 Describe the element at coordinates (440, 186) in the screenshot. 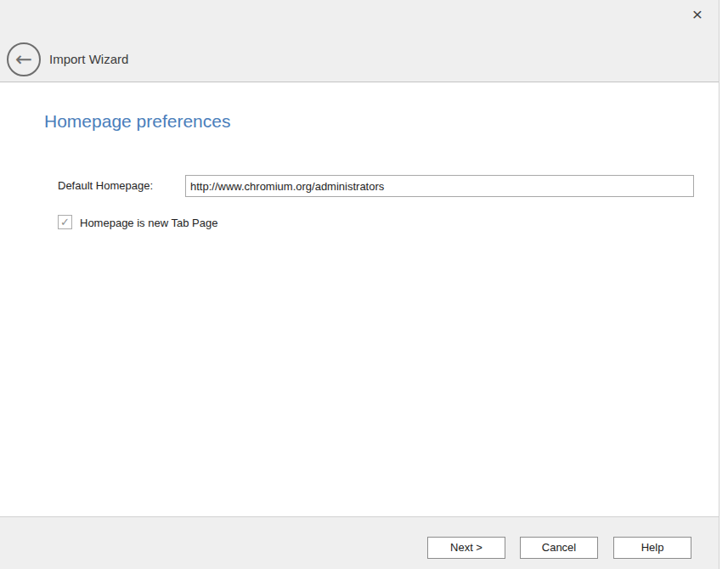

I see `default-homepage-input` at that location.